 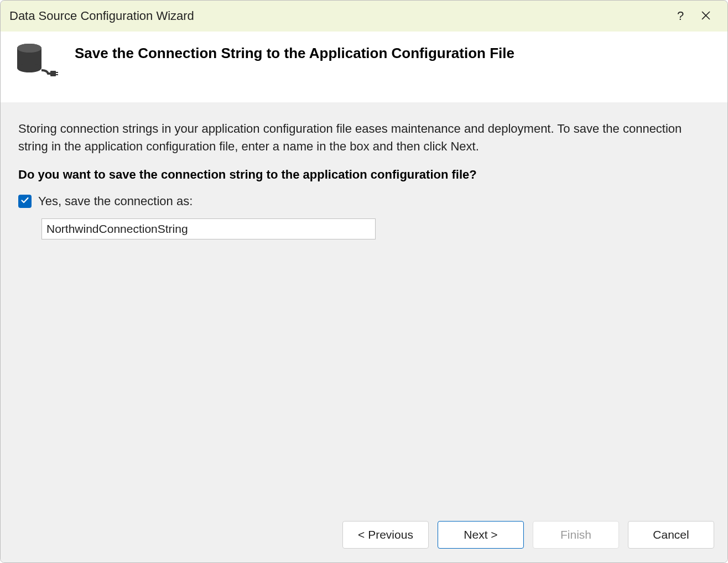 I want to click on close-button, so click(x=706, y=16).